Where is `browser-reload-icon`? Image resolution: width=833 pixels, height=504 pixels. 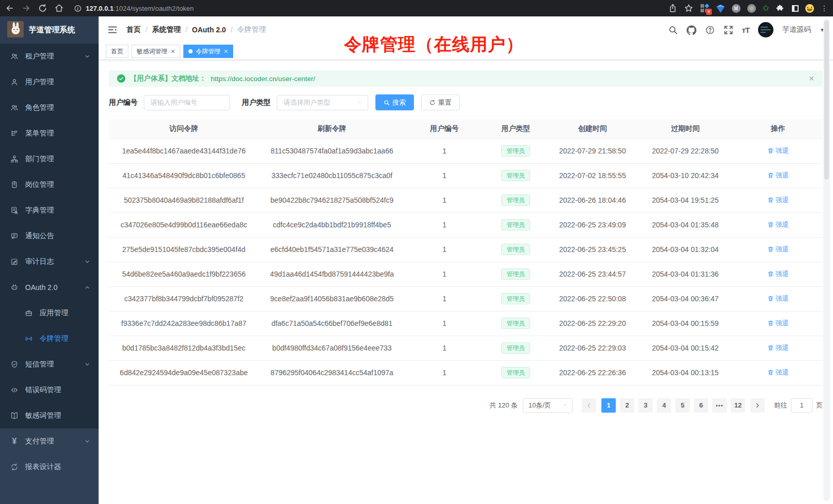 browser-reload-icon is located at coordinates (43, 8).